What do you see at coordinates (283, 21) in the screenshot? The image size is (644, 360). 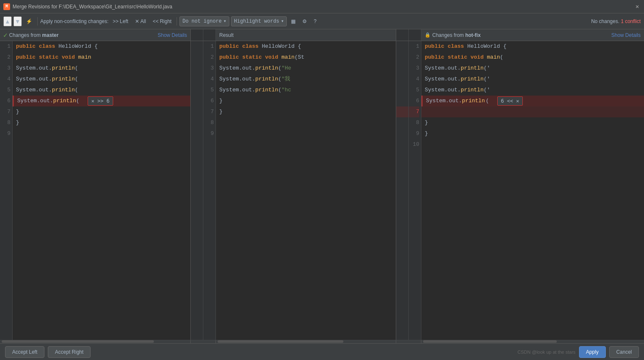 I see `dropdown-arrow-icon-2: ▾` at bounding box center [283, 21].